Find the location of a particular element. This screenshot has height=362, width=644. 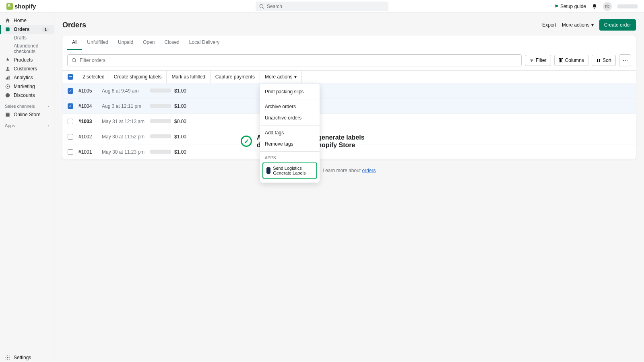

columns-button: Columns is located at coordinates (572, 60).